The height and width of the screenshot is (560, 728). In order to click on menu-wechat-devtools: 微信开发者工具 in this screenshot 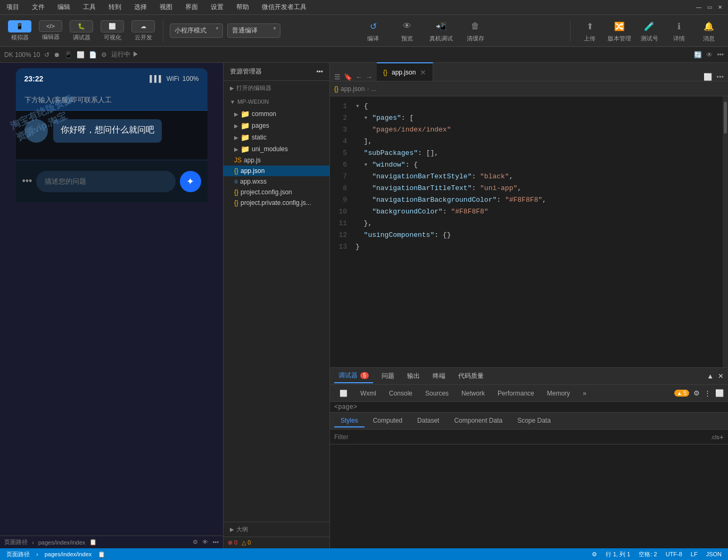, I will do `click(284, 7)`.